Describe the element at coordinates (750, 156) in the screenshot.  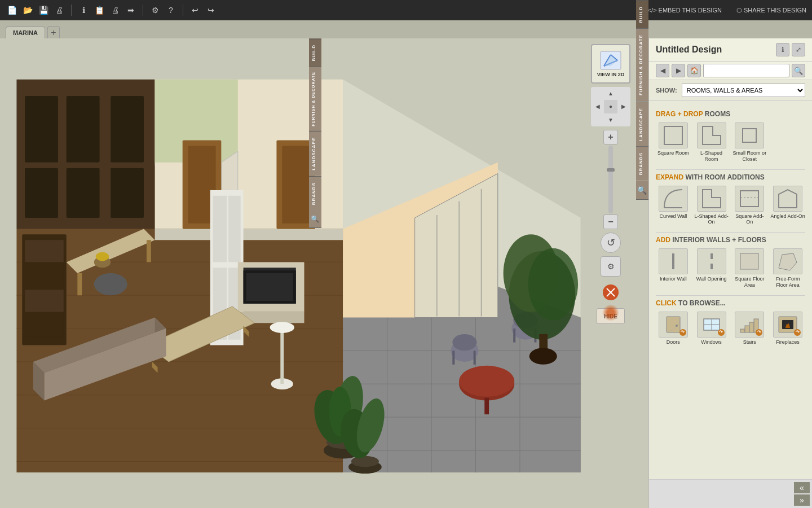
I see `small-room-label: Small Room or Closet` at that location.